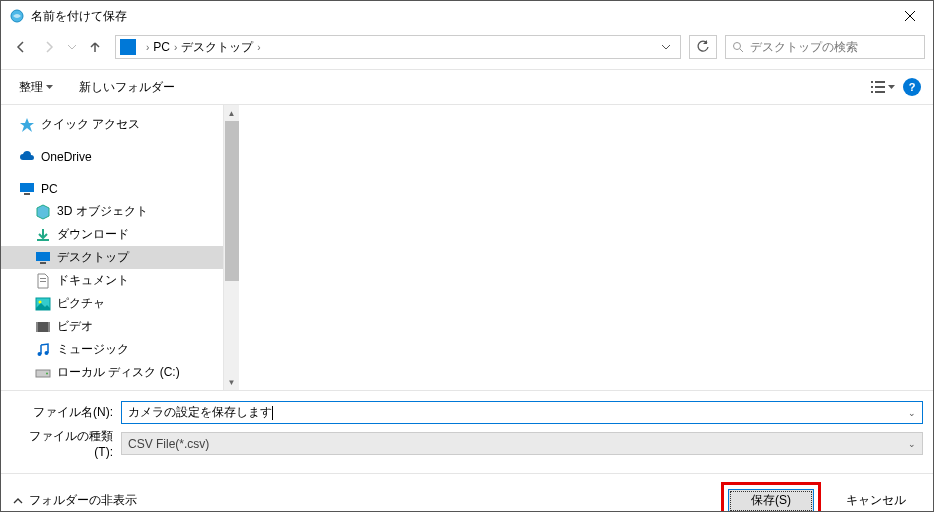 This screenshot has height=512, width=934. I want to click on tree-quickaccess: クイック アクセス, so click(112, 124).